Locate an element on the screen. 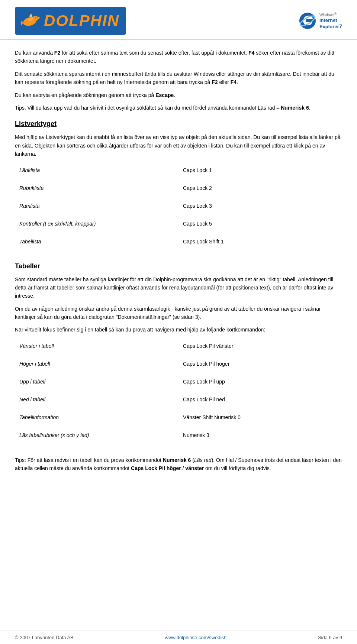 Image resolution: width=357 pixels, height=644 pixels. ie-text-block: Windows® InternetExplorer7 is located at coordinates (331, 21).